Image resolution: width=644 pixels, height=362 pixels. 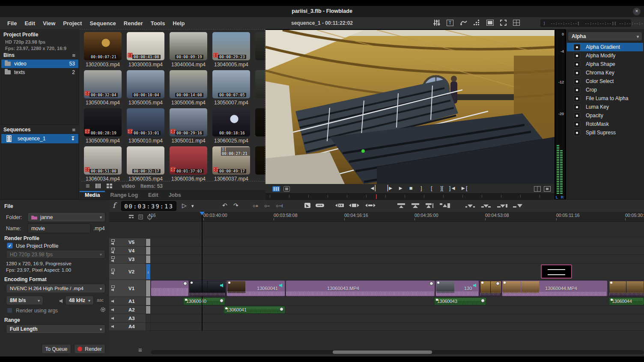 I want to click on filter-item-alpha-gradient: Alpha Gradient, so click(x=605, y=47).